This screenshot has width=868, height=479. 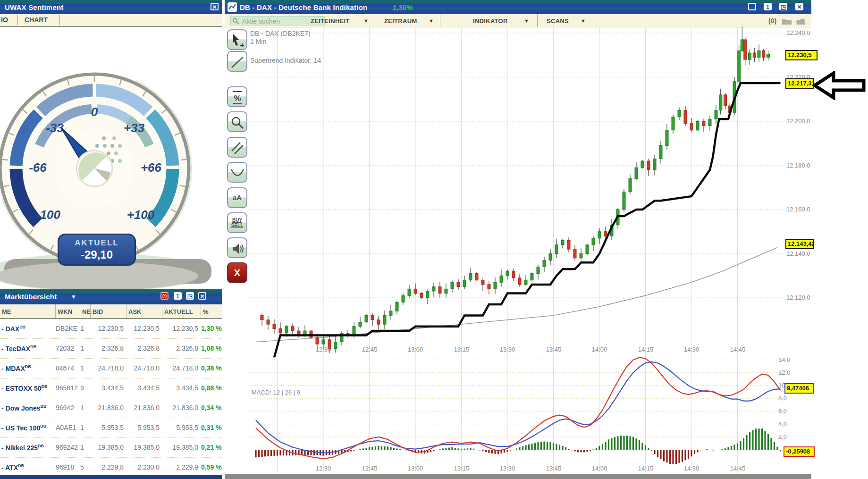 I want to click on col-name: ME, so click(x=28, y=311).